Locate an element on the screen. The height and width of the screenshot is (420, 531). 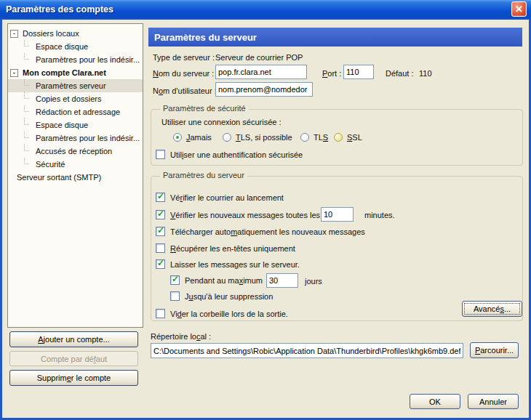
max-days-checkbox-row: ✓ Pendant au maximum is located at coordinates (217, 280).